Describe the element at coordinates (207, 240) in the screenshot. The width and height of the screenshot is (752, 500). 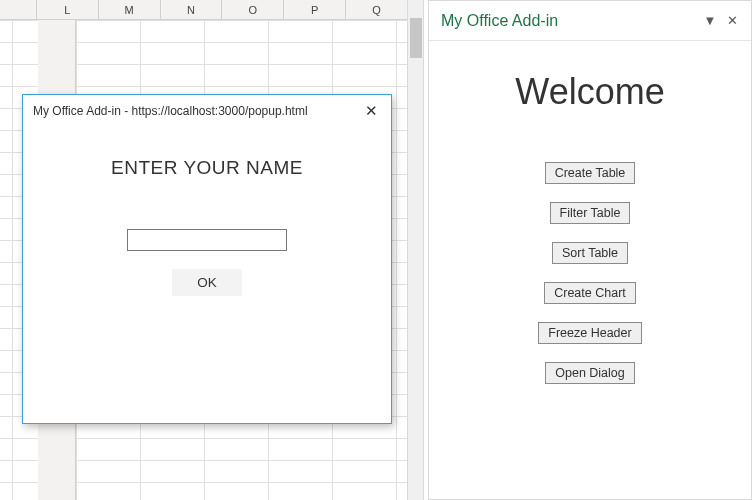
I see `name-input` at that location.